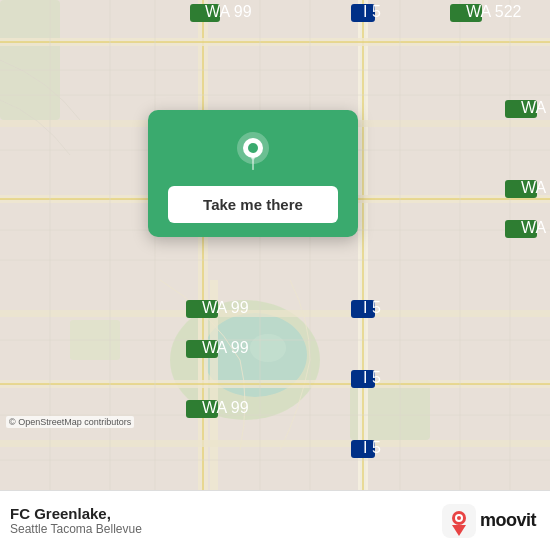 This screenshot has width=550, height=550. What do you see at coordinates (76, 514) in the screenshot?
I see `location-name: FC Greenlake,` at bounding box center [76, 514].